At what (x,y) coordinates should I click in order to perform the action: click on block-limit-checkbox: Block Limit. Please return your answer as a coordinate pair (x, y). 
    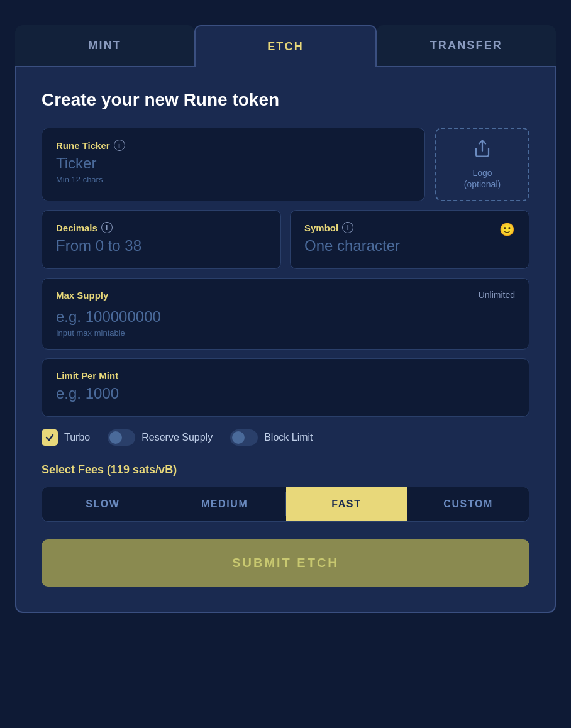
    Looking at the image, I should click on (272, 438).